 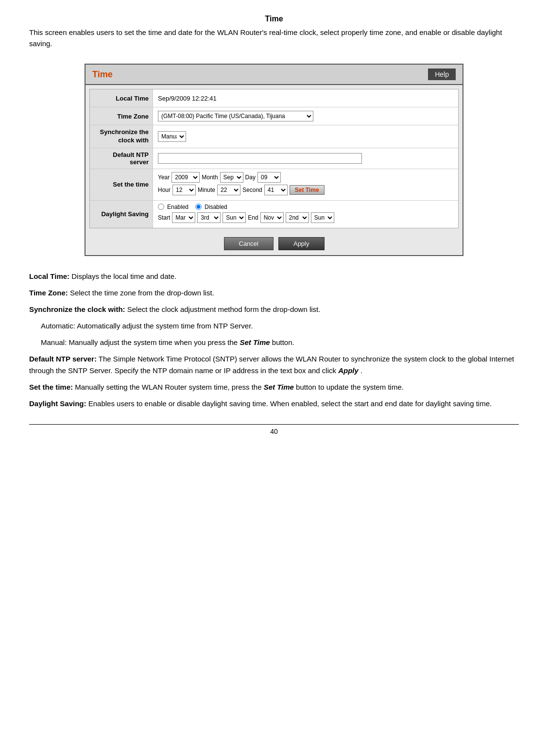 What do you see at coordinates (178, 207) in the screenshot?
I see `enabled-label: Enabled` at bounding box center [178, 207].